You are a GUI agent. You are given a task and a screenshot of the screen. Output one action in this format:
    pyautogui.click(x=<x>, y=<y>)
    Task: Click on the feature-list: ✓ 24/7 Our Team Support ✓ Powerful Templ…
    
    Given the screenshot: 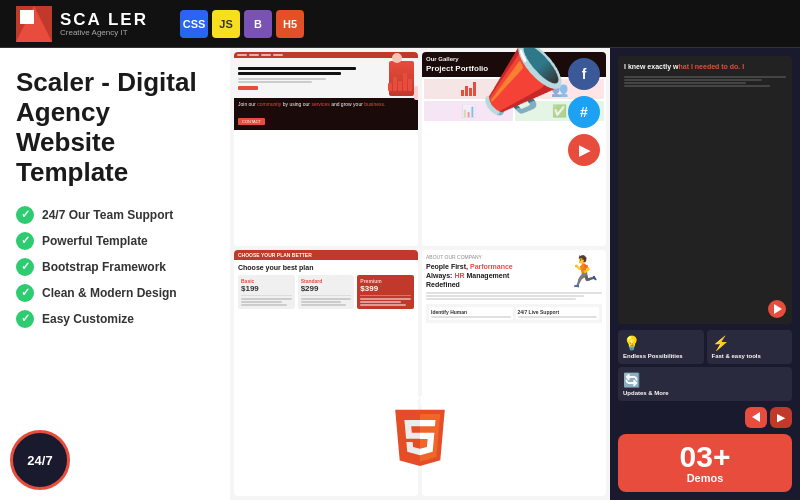 What is the action you would take?
    pyautogui.click(x=115, y=267)
    